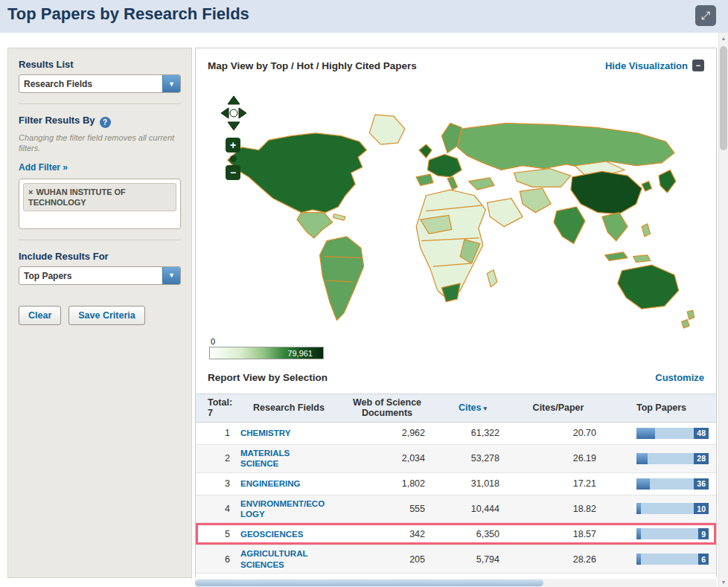 This screenshot has width=728, height=587. What do you see at coordinates (661, 534) in the screenshot?
I see `top-papers-cell: 9` at bounding box center [661, 534].